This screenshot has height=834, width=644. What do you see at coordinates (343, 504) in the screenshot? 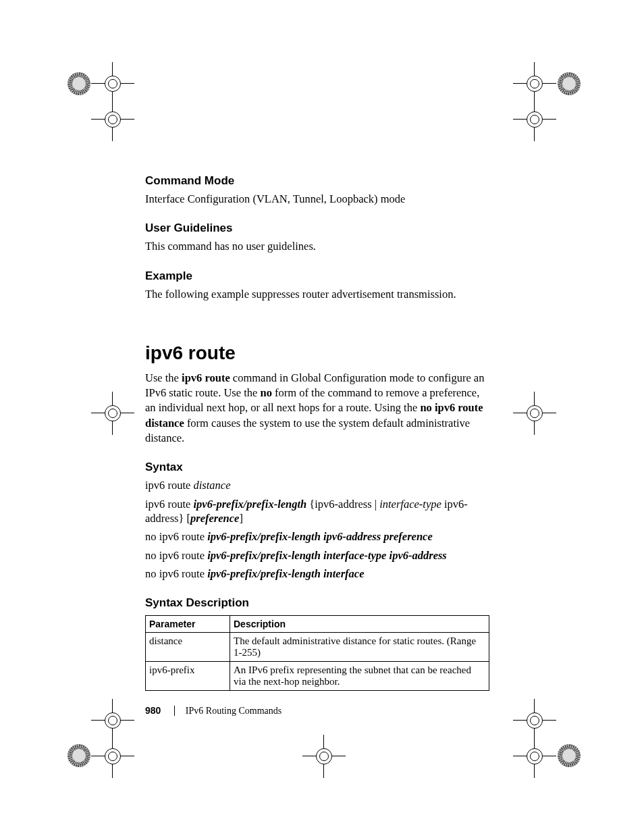
I see `text: {ipv6-address |` at bounding box center [343, 504].